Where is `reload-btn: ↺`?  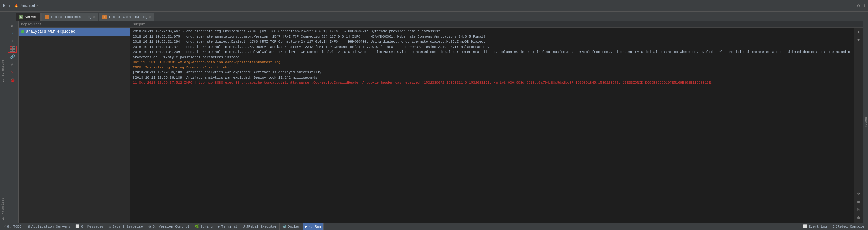 reload-btn: ↺ is located at coordinates (12, 26).